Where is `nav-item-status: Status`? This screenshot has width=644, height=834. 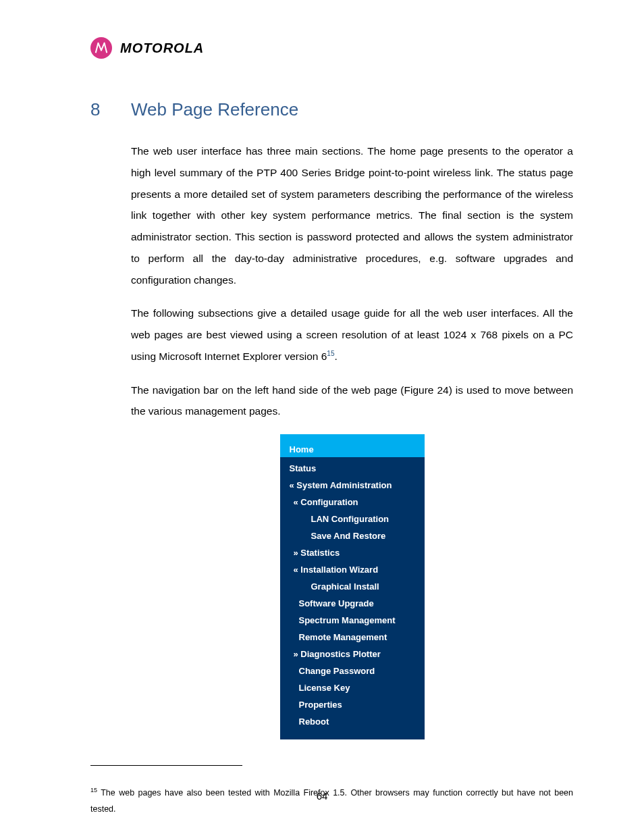 nav-item-status: Status is located at coordinates (352, 469).